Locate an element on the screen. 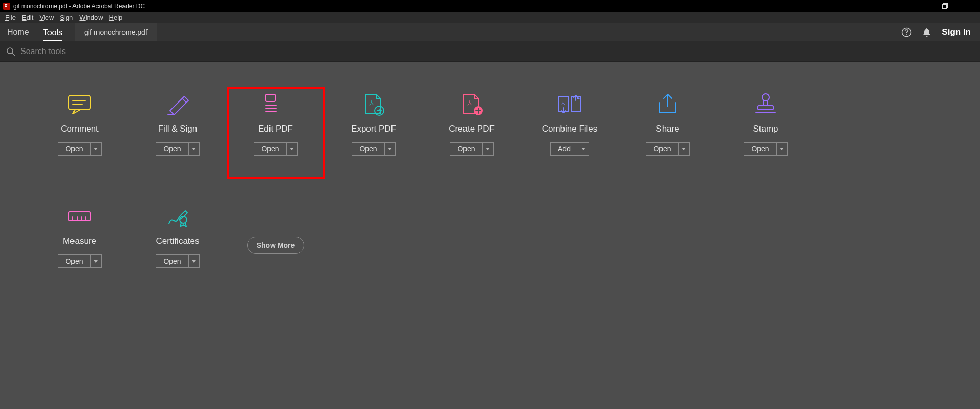 The width and height of the screenshot is (980, 409). tool-label: Export PDF is located at coordinates (374, 129).